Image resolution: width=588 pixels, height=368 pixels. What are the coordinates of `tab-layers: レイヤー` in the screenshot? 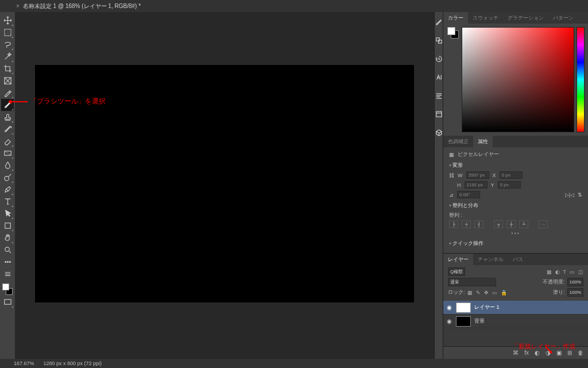 It's located at (458, 259).